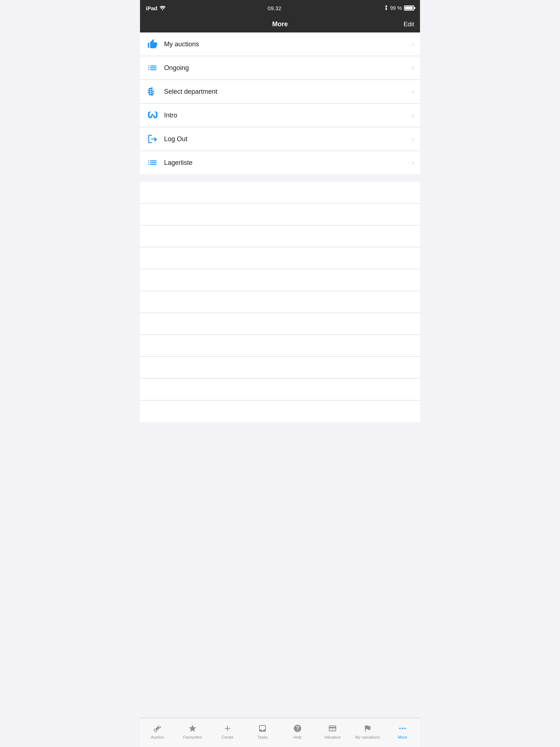  Describe the element at coordinates (298, 731) in the screenshot. I see `tab-help: Help` at that location.